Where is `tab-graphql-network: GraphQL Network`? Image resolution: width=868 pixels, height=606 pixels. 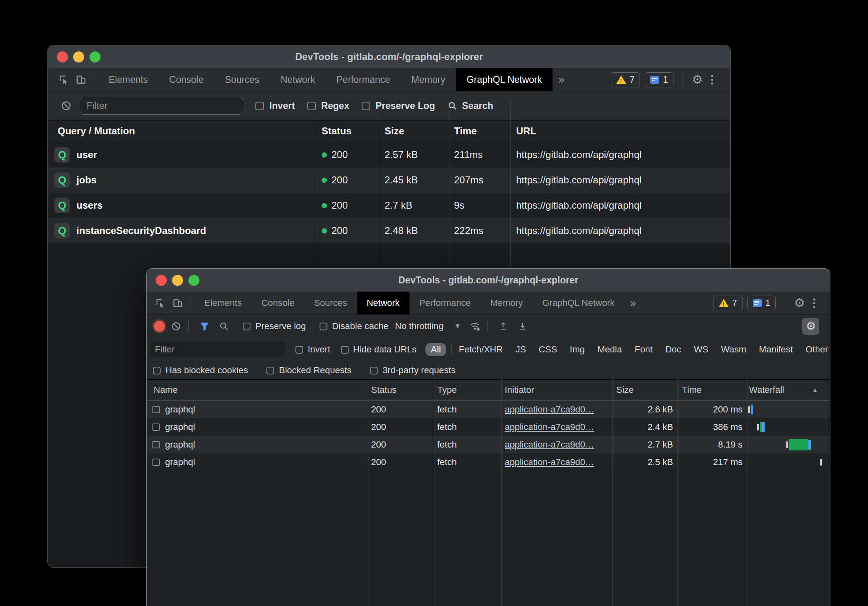 tab-graphql-network: GraphQL Network is located at coordinates (504, 80).